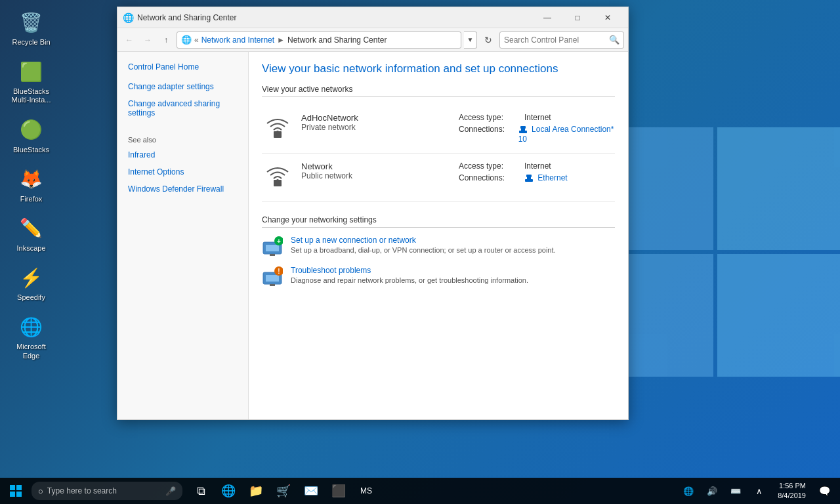 The width and height of the screenshot is (840, 504). Describe the element at coordinates (824, 491) in the screenshot. I see `taskbar-notification: 🗨️` at that location.